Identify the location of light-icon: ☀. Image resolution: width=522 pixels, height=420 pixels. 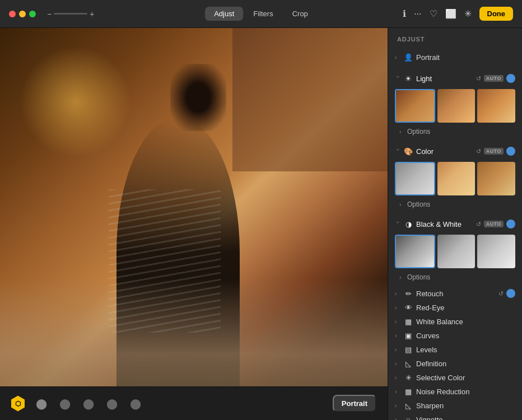
(408, 78).